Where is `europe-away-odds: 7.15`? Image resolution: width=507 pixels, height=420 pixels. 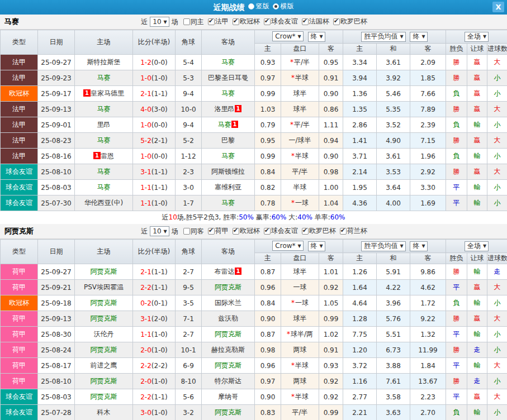
europe-away-odds: 7.15 is located at coordinates (428, 141).